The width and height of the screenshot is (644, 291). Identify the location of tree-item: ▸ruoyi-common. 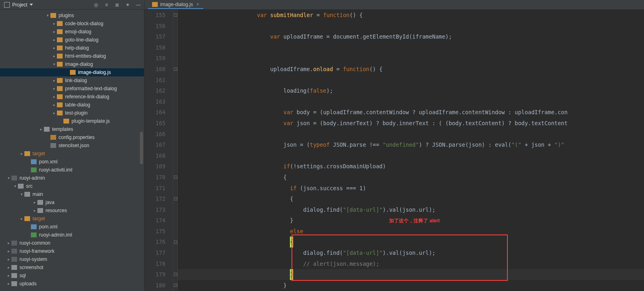
(72, 243).